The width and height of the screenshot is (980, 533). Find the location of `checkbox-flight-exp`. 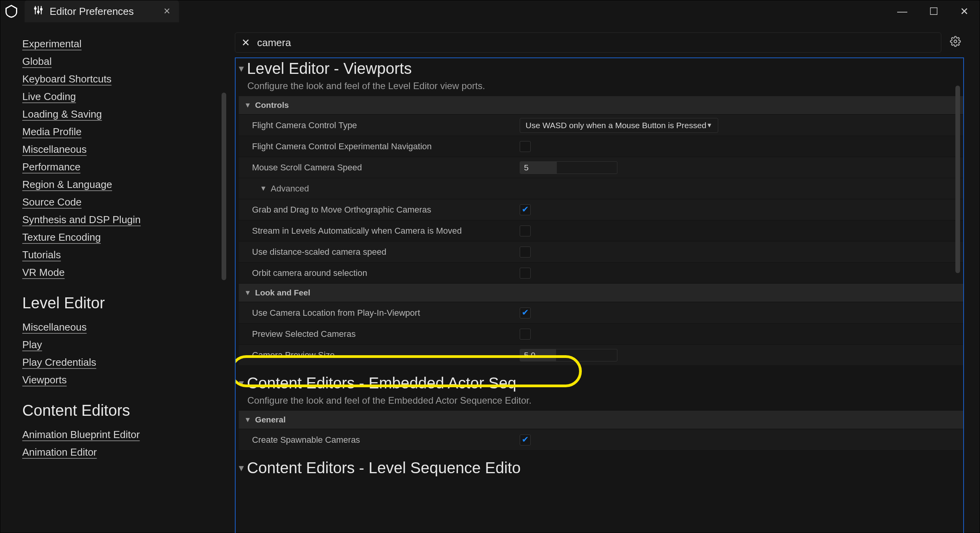

checkbox-flight-exp is located at coordinates (525, 147).